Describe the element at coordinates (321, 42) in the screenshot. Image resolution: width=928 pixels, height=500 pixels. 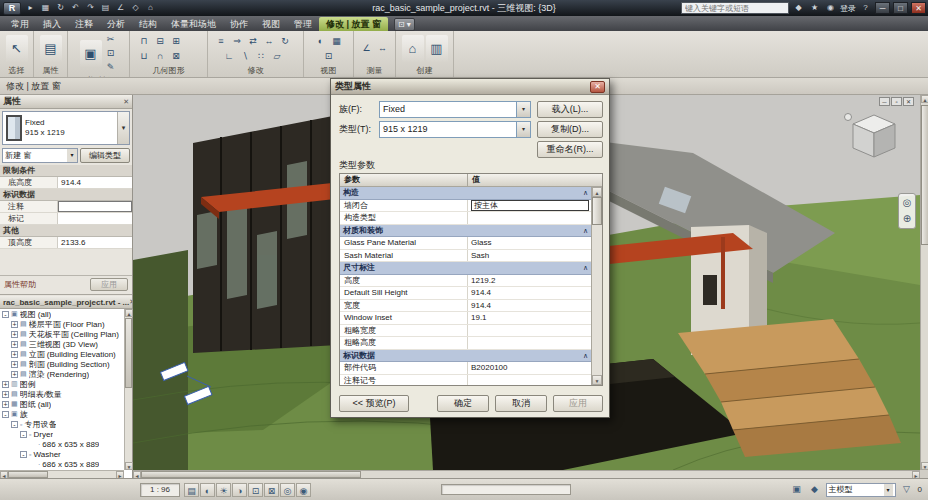
I see `thin-lines-tool-icon: ◐` at that location.